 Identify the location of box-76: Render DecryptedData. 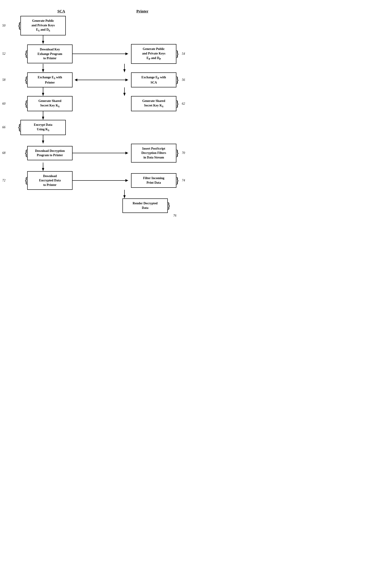
(145, 206).